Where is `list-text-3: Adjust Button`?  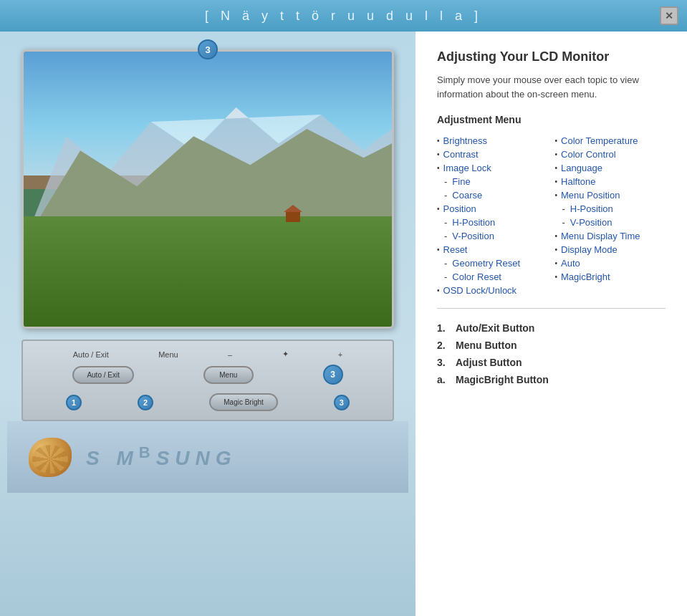
list-text-3: Adjust Button is located at coordinates (489, 362).